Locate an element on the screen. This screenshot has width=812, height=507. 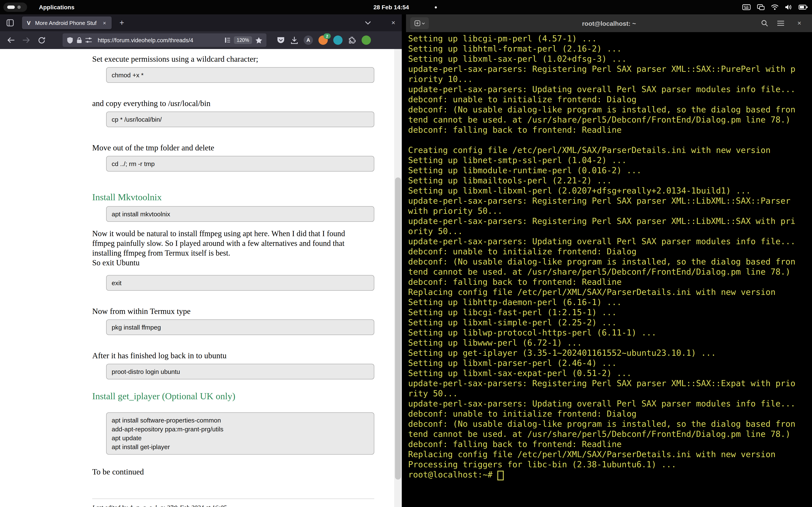
notification-dot is located at coordinates (436, 7).